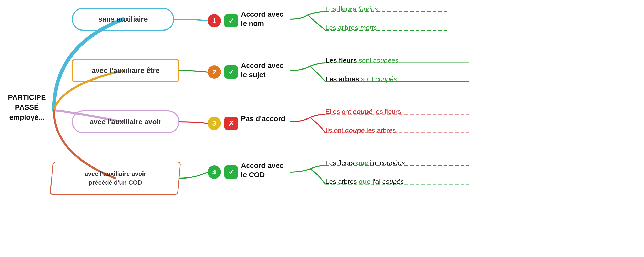 The width and height of the screenshot is (644, 257). Describe the element at coordinates (126, 122) in the screenshot. I see `node-avoir: avec l'auxiliaire avoir` at that location.